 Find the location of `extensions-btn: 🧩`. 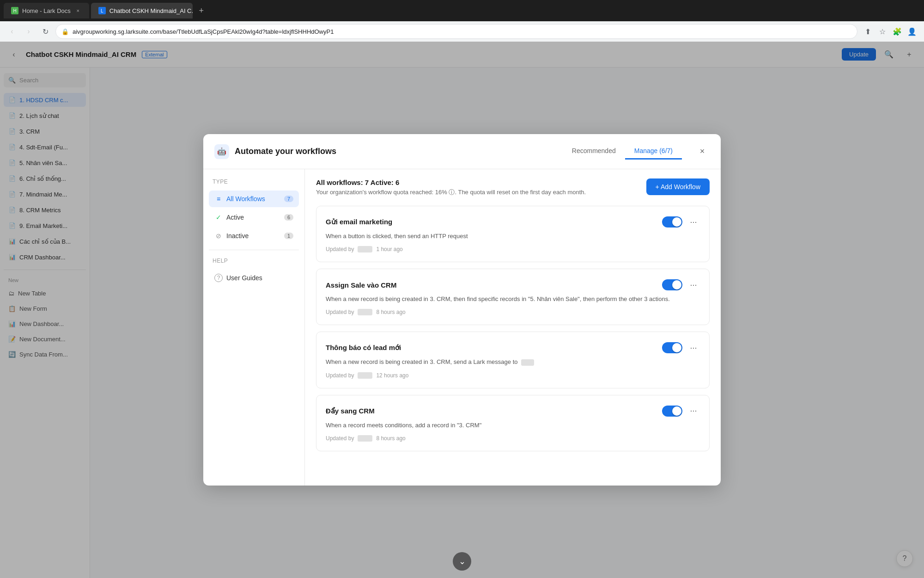

extensions-btn: 🧩 is located at coordinates (897, 31).